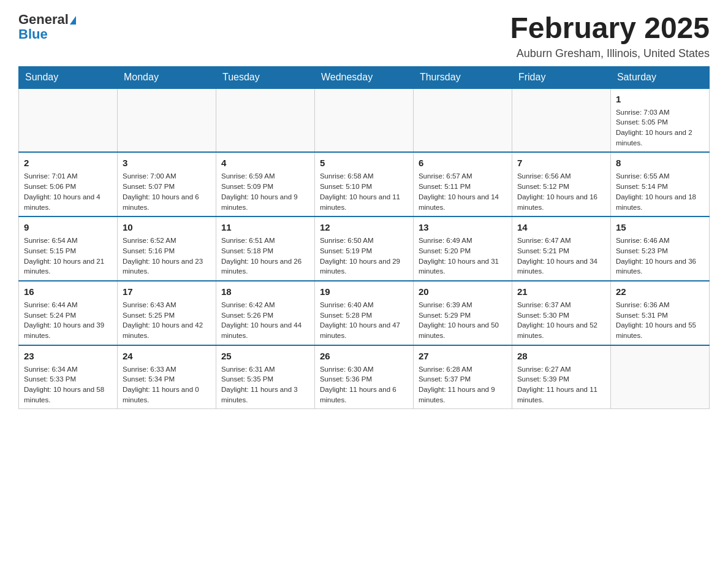 This screenshot has height=563, width=728. What do you see at coordinates (73, 20) in the screenshot?
I see `logo-triangle-icon` at bounding box center [73, 20].